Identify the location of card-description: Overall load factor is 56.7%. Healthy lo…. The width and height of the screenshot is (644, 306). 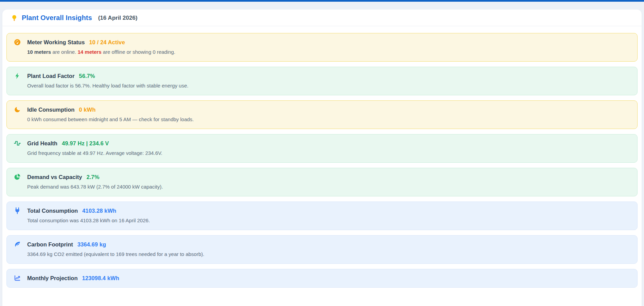
(329, 86).